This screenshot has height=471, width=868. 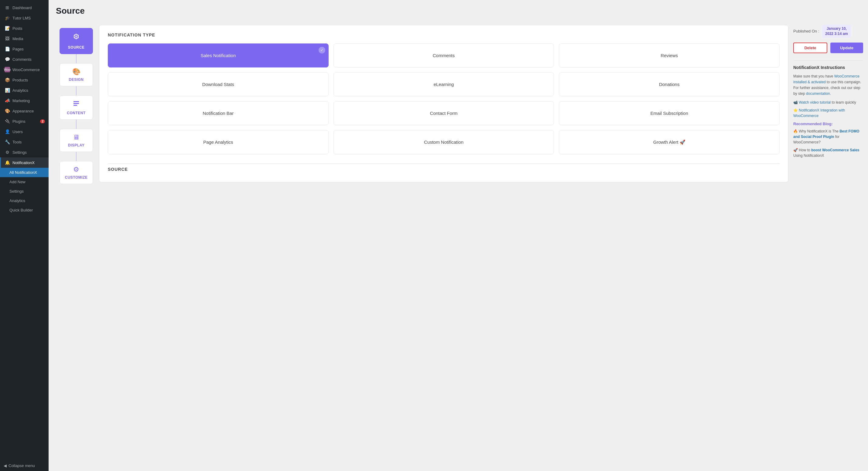 What do you see at coordinates (24, 131) in the screenshot?
I see `sidebar-item-users: 👤 Users` at bounding box center [24, 131].